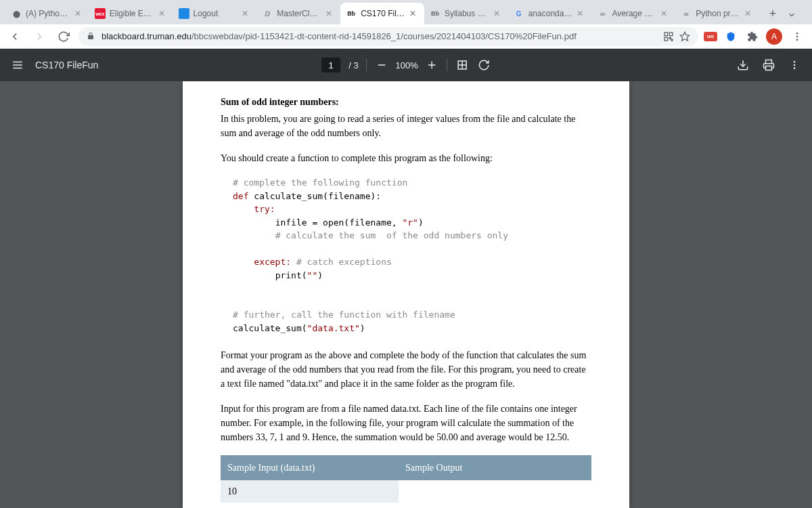  What do you see at coordinates (406, 12) in the screenshot?
I see `browser-tab-strip: ⬤ (A) Python for Eve ✕ wex Eligible Expe…` at bounding box center [406, 12].